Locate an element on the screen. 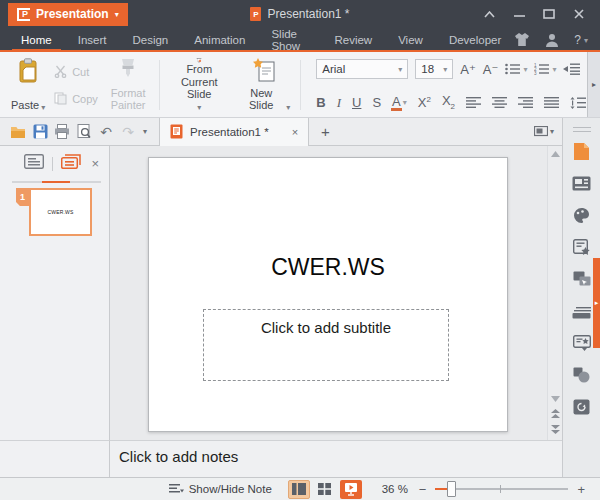  scroll-down-icon is located at coordinates (556, 399).